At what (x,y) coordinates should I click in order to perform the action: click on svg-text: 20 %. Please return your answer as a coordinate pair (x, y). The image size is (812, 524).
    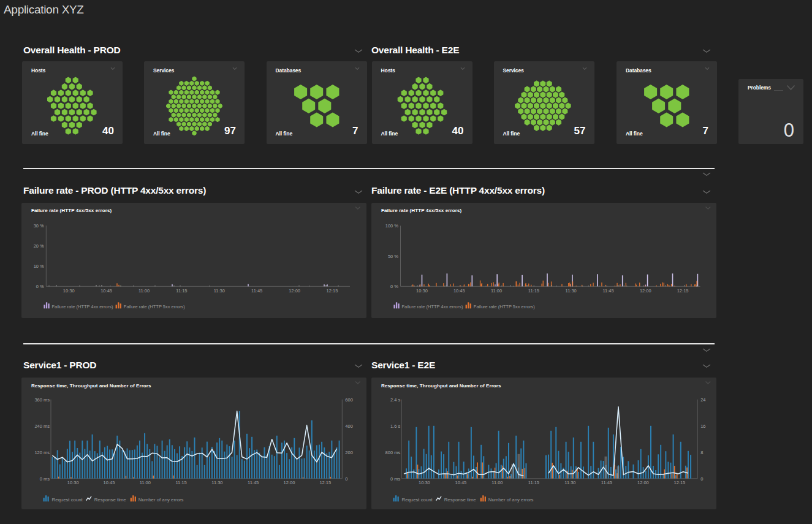
    Looking at the image, I should click on (39, 246).